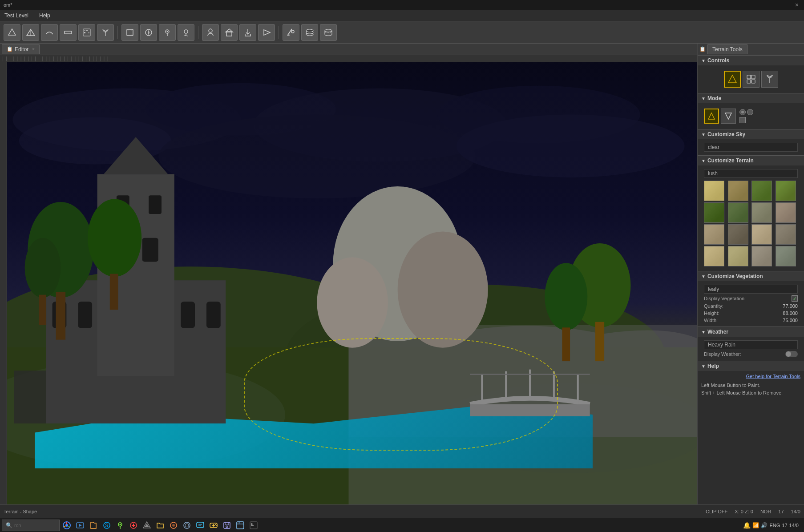 This screenshot has height=532, width=804. What do you see at coordinates (773, 376) in the screenshot?
I see `help-link: Get help for Terrain Tools` at bounding box center [773, 376].